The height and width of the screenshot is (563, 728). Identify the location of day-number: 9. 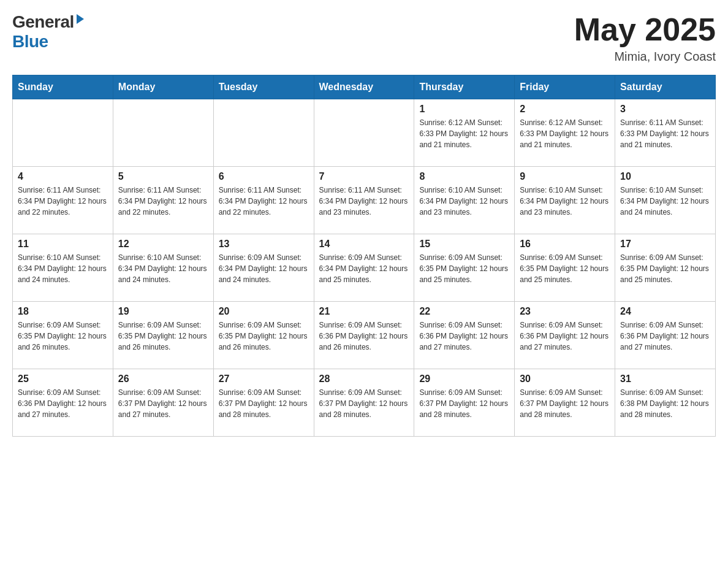
(565, 177).